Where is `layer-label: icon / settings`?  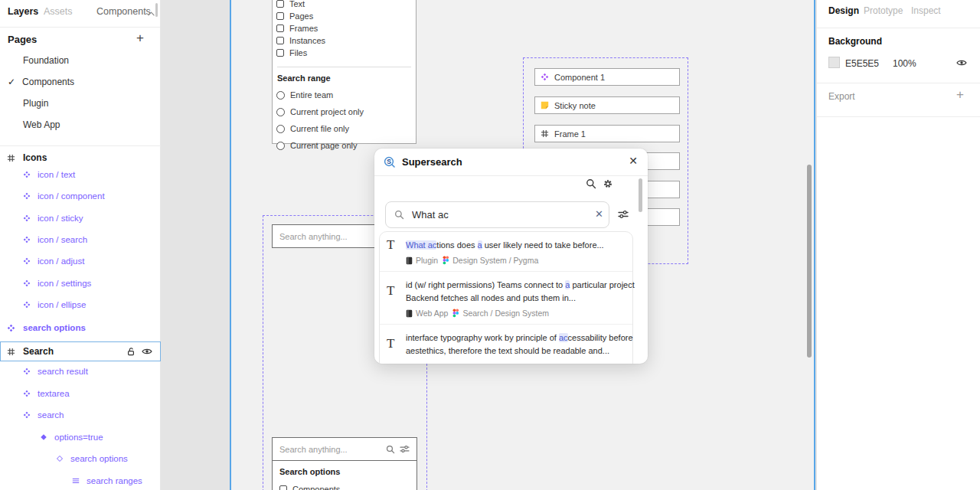 layer-label: icon / settings is located at coordinates (64, 283).